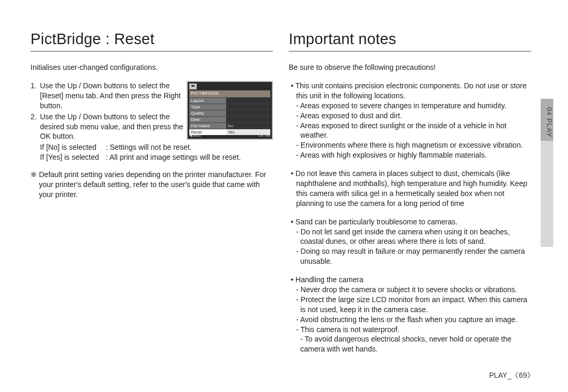 The height and width of the screenshot is (392, 568). I want to click on lcd-cell: Type, so click(208, 107).